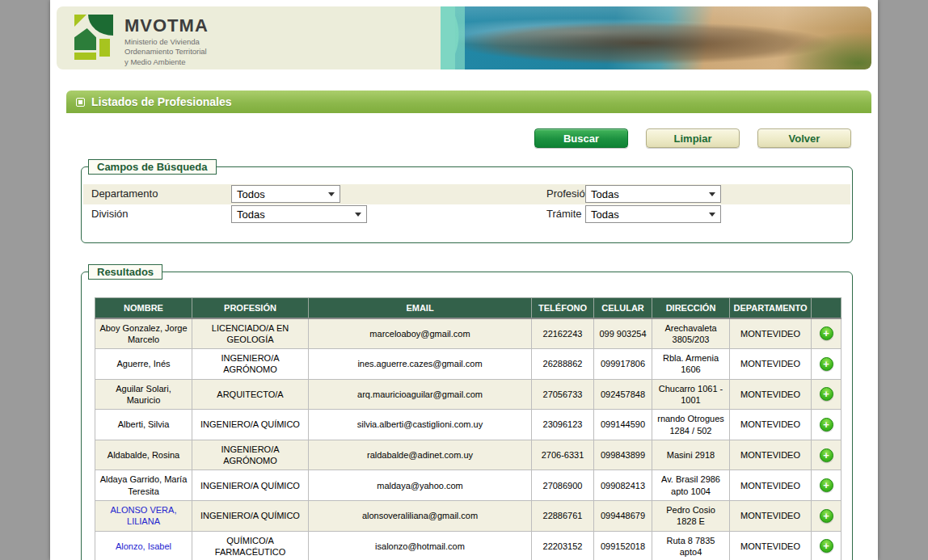  What do you see at coordinates (469, 516) in the screenshot?
I see `table-row: ALONSO VERA, LILIANAINGENIERO/A QUÍMICOa…` at bounding box center [469, 516].